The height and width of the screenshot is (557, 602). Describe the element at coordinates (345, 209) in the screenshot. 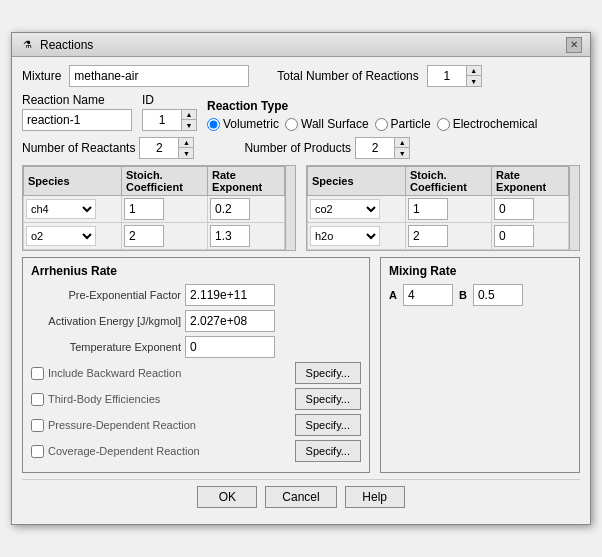

I see `product-1-species: co2` at that location.